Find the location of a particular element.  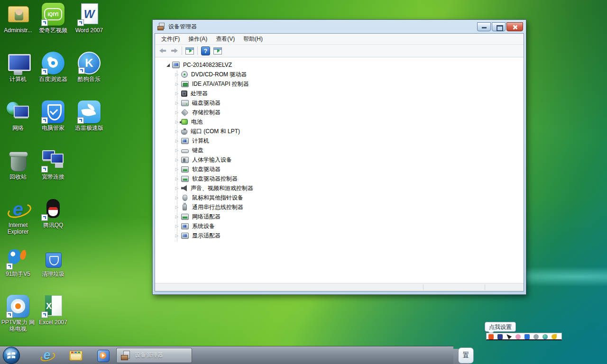

desktop-icon-internet-explorer: e Internet Explorer is located at coordinates (18, 216).